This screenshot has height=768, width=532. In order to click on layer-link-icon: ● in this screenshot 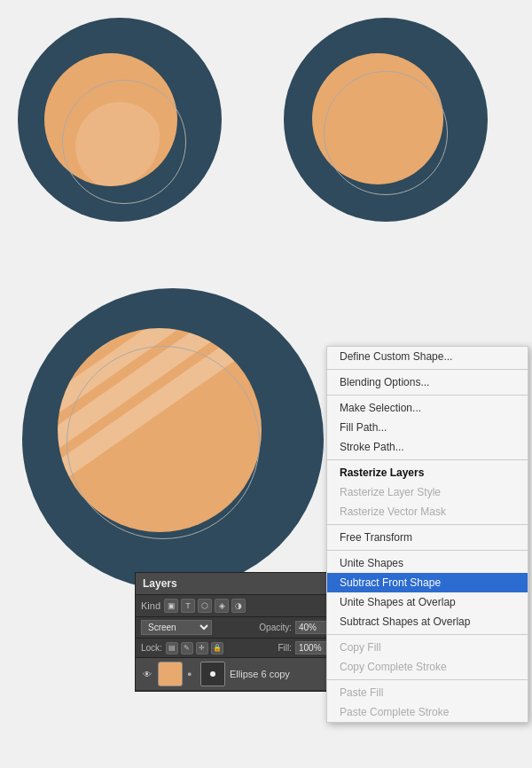, I will do `click(192, 674)`.